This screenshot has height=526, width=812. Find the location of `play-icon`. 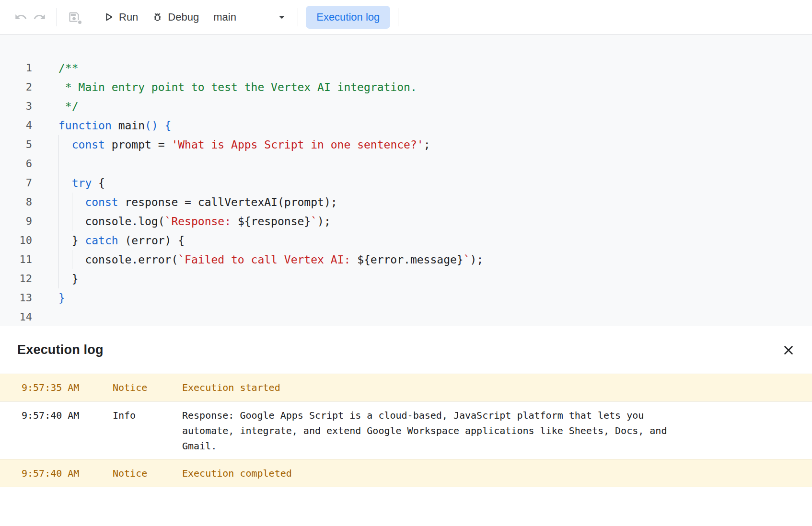

play-icon is located at coordinates (108, 17).